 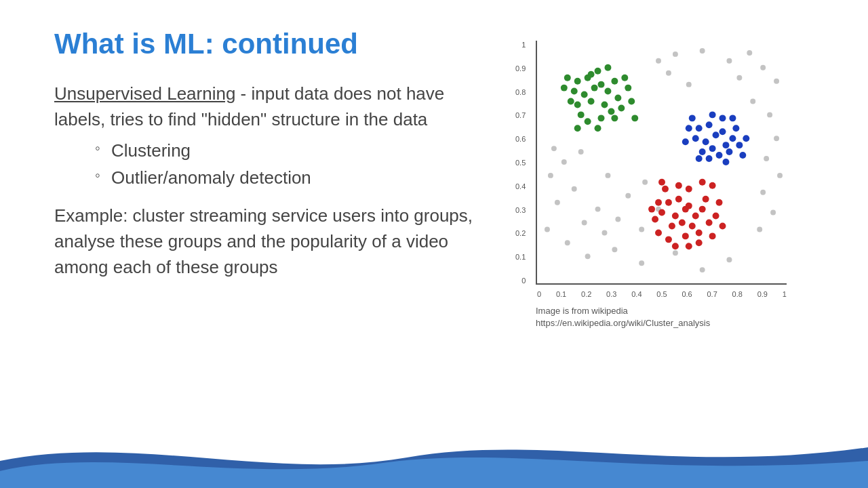 I want to click on scatter-chart: 0 0.1 0.2 0.3 0.4 0.5 0.6 0.7 0.8 0.9 1, so click(x=661, y=163).